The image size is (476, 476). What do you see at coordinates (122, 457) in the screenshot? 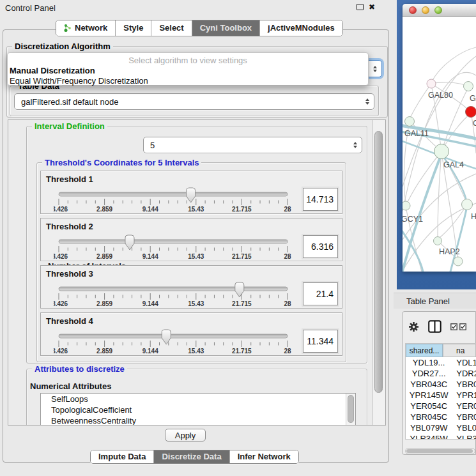
I see `bottom-tab-impute-data: Impute Data` at bounding box center [122, 457].